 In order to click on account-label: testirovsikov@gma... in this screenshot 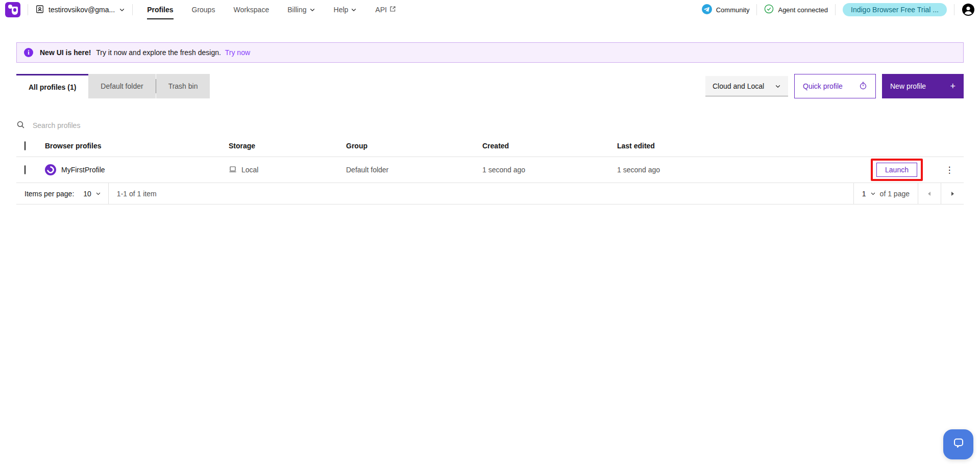, I will do `click(82, 10)`.